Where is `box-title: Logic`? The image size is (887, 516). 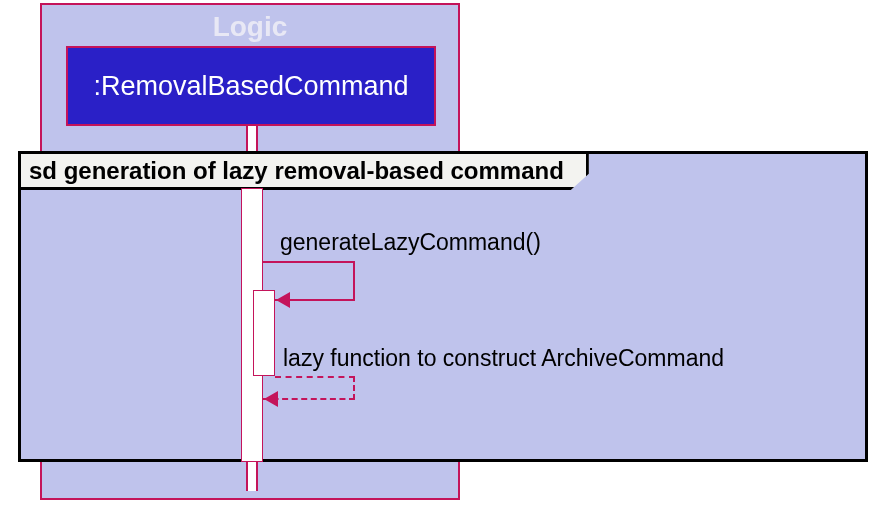
box-title: Logic is located at coordinates (250, 27).